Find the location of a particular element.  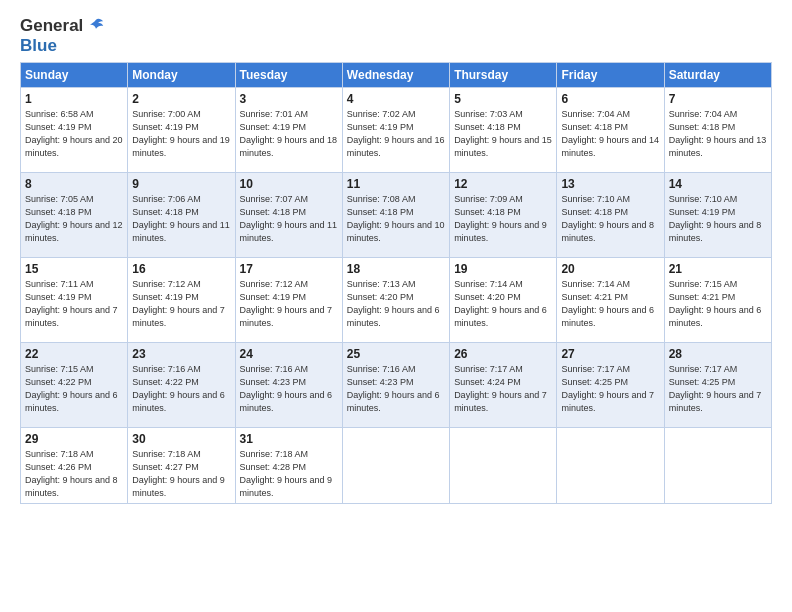

calendar-header-row: Sunday Monday Tuesday Wednesday Thursday… is located at coordinates (396, 76).